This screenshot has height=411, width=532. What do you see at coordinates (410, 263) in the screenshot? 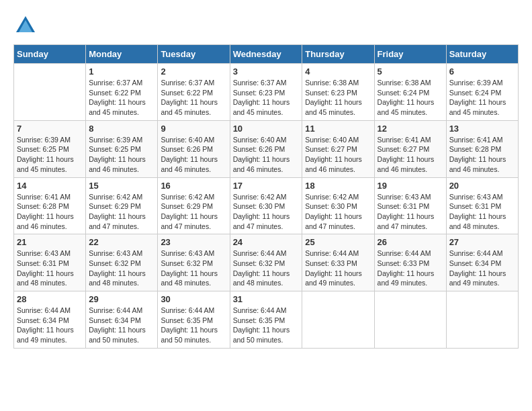
I see `day-cell: 26Sunrise: 6:44 AMSunset: 6:33 PMDayligh…` at bounding box center [410, 263].